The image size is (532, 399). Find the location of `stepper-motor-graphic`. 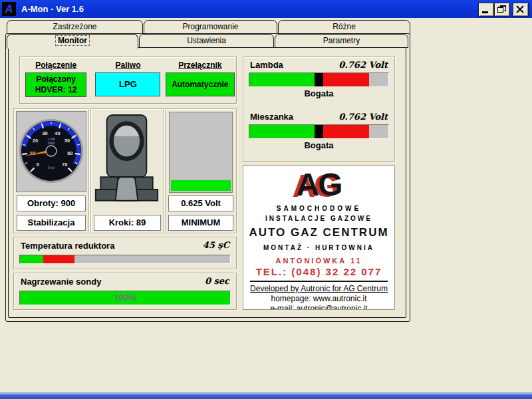

stepper-motor-graphic is located at coordinates (126, 161).